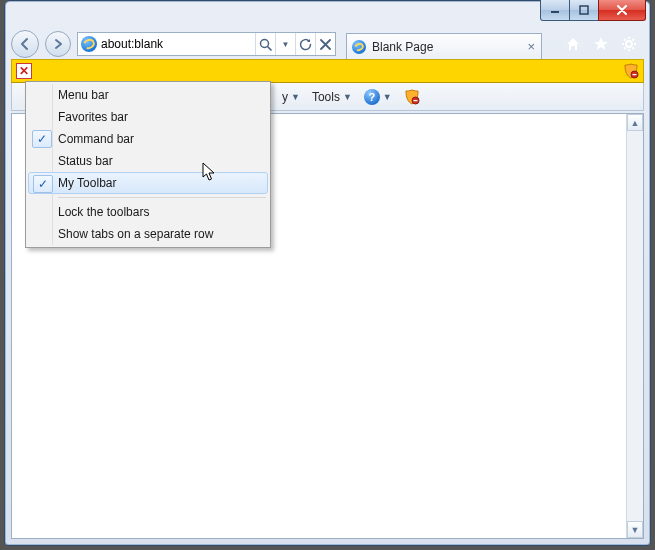 This screenshot has width=655, height=550. I want to click on star-icon, so click(601, 44).